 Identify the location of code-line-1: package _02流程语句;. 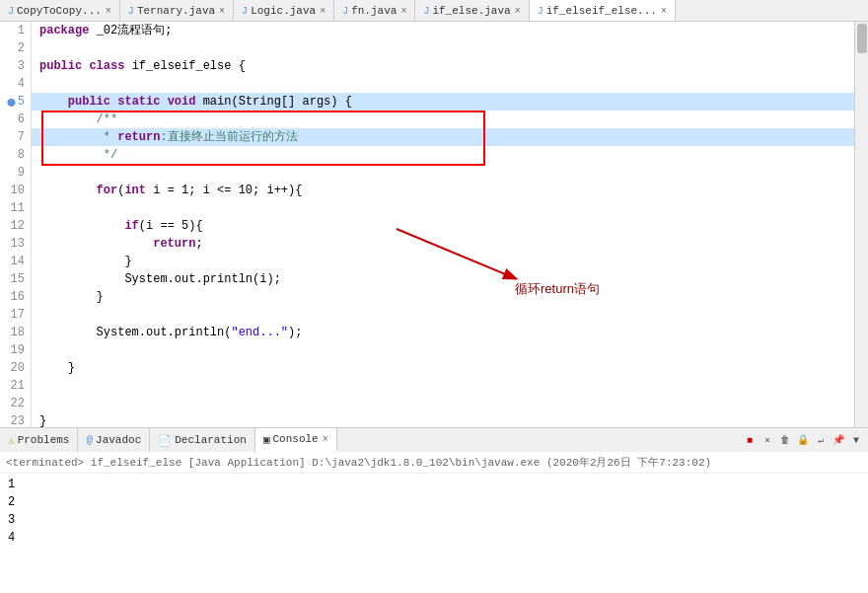
(443, 31).